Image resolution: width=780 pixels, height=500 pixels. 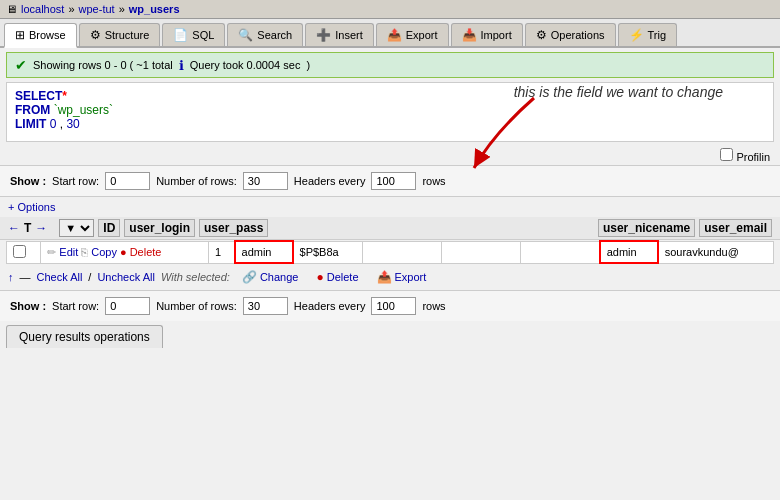 I want to click on tab-operations: ⚙ Operations, so click(x=570, y=34).